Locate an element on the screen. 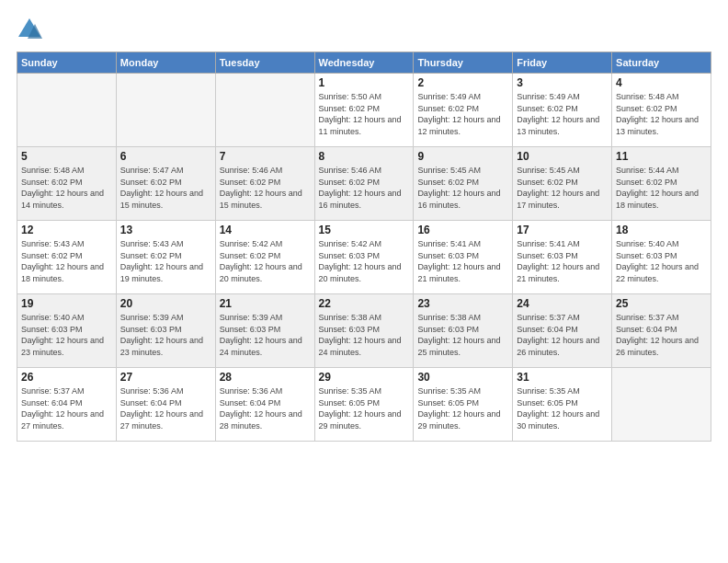  day-number: 24 is located at coordinates (563, 304).